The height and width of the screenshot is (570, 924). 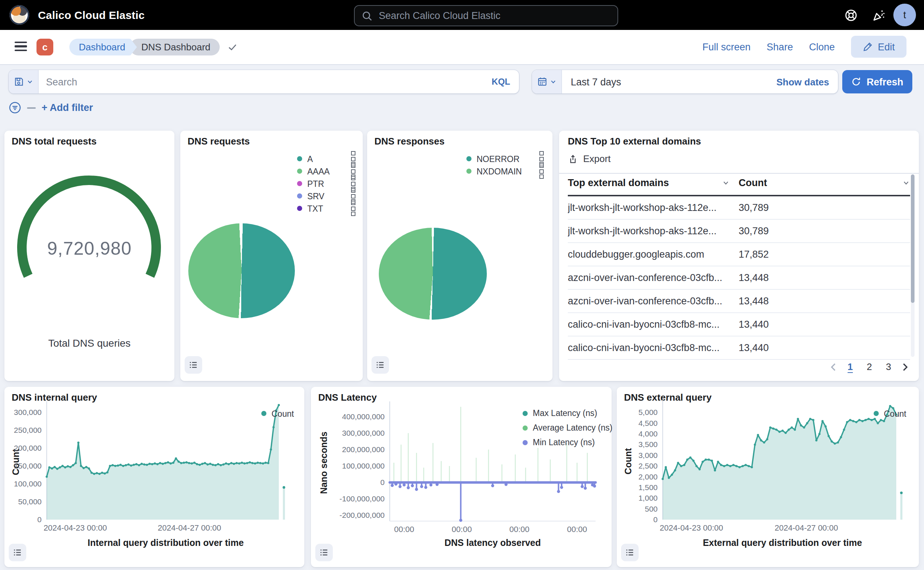 I want to click on svg-text: 5,000, so click(x=648, y=412).